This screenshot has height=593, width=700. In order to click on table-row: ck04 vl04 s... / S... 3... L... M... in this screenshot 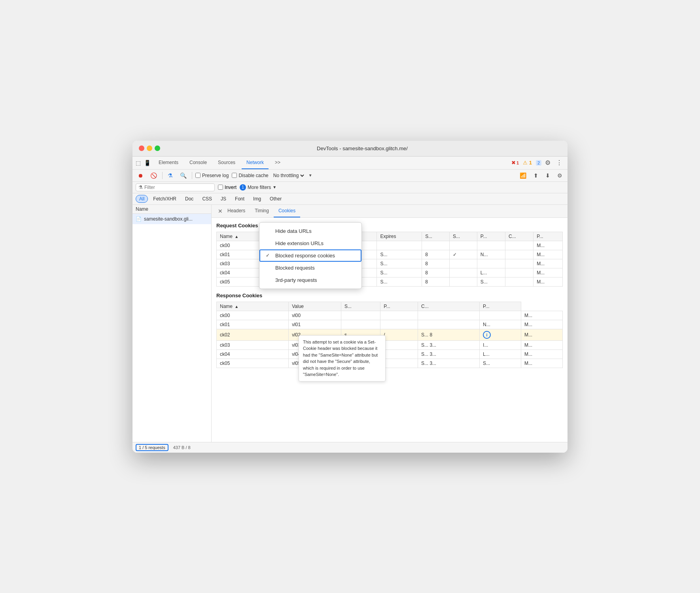, I will do `click(390, 354)`.